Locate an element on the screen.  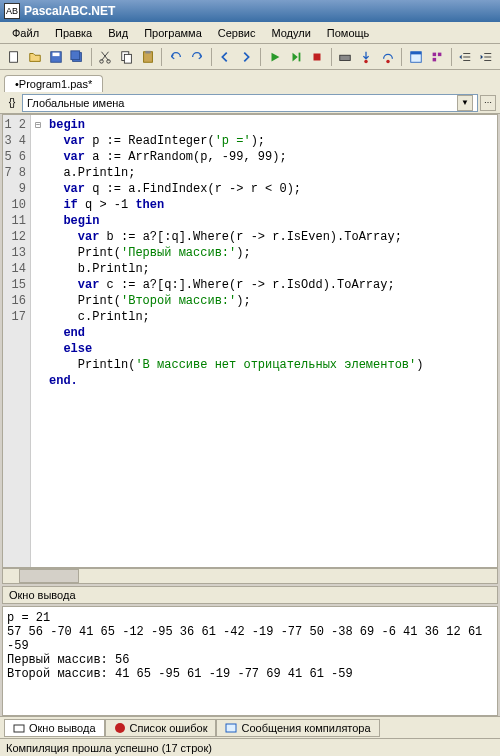
menu-view: Вид is located at coordinates (118, 33).